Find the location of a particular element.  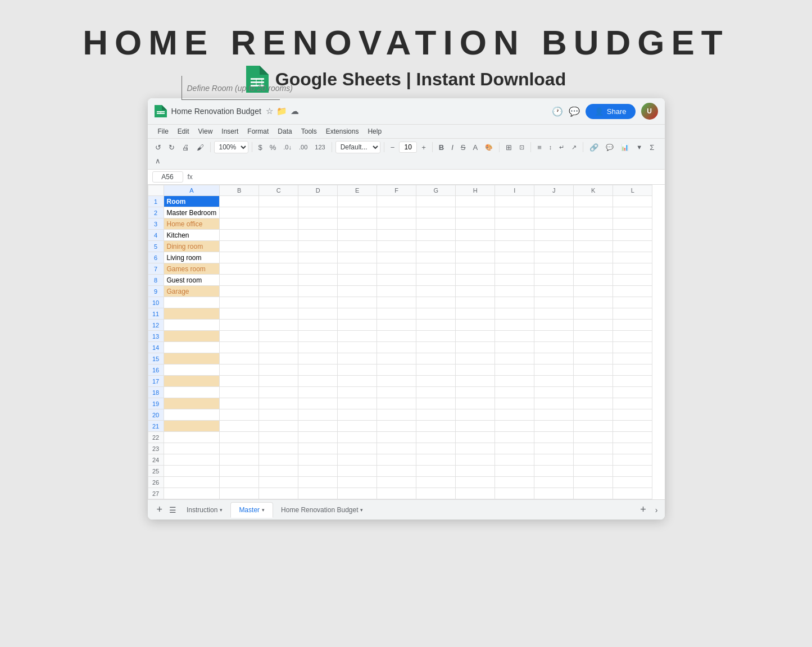

valign-button: ↕ is located at coordinates (551, 147).